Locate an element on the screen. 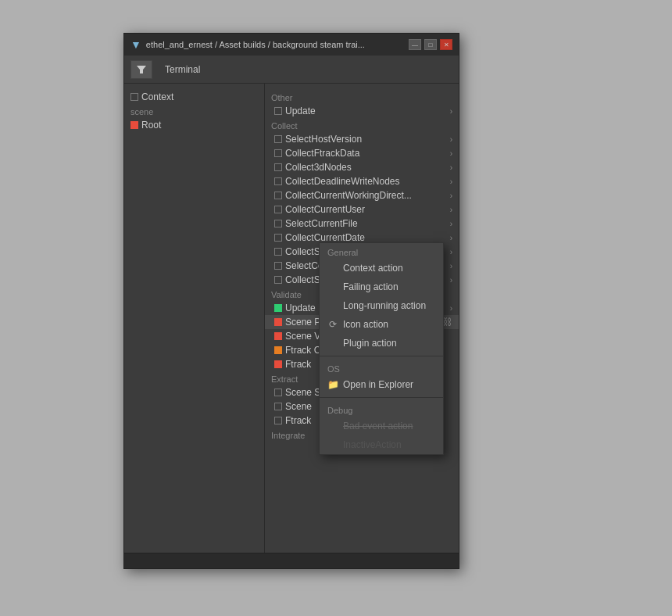 The image size is (672, 616). bad-event-action-icon is located at coordinates (333, 426).